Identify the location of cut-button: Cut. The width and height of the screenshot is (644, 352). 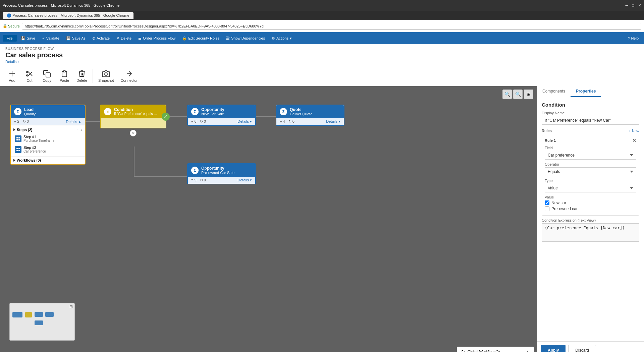
(30, 76).